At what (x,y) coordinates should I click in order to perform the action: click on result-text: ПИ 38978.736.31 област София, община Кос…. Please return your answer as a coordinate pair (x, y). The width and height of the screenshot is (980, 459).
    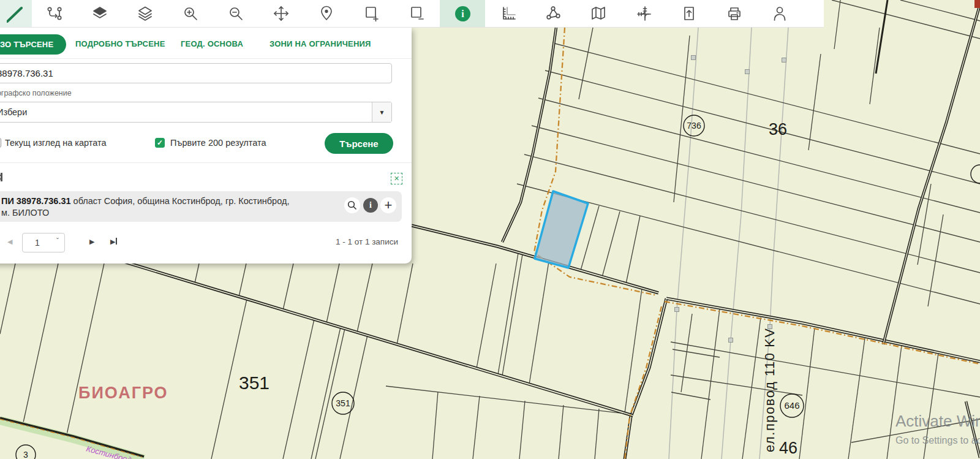
    Looking at the image, I should click on (167, 207).